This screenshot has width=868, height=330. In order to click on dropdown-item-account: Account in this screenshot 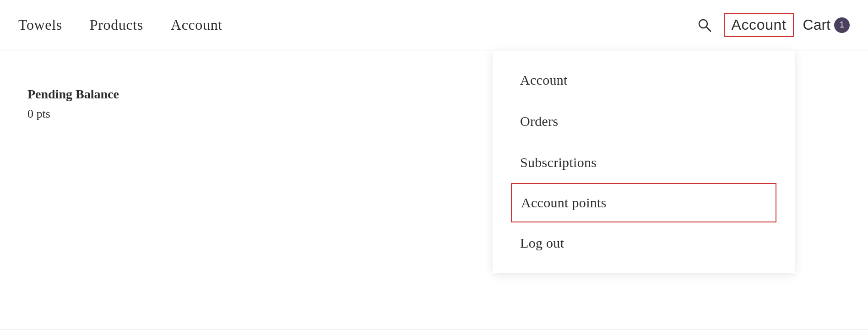, I will do `click(644, 80)`.